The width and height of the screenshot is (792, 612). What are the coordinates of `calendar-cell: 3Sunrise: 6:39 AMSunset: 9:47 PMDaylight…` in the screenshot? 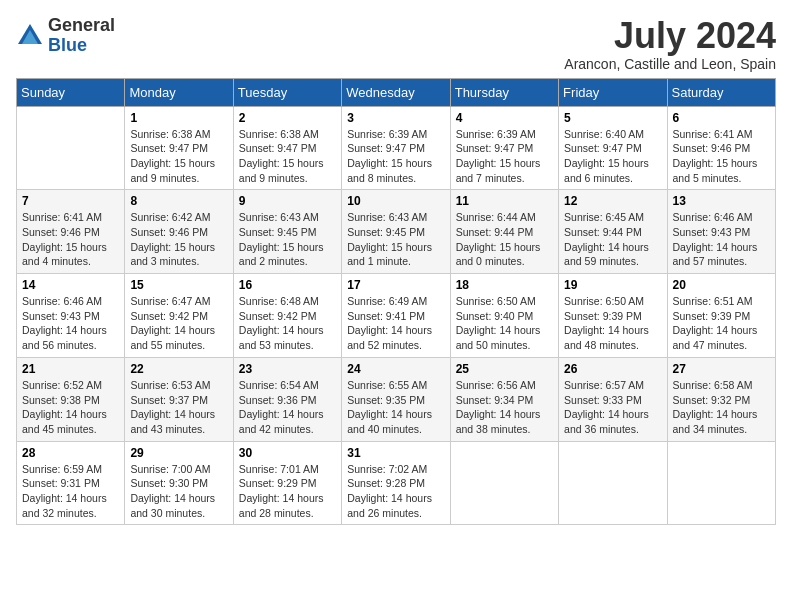 It's located at (396, 148).